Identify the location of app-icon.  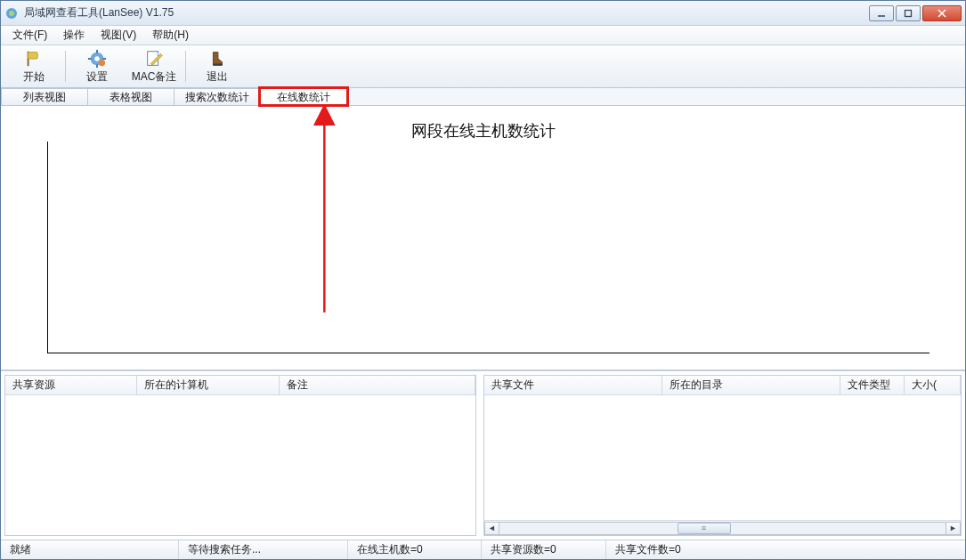
(12, 13).